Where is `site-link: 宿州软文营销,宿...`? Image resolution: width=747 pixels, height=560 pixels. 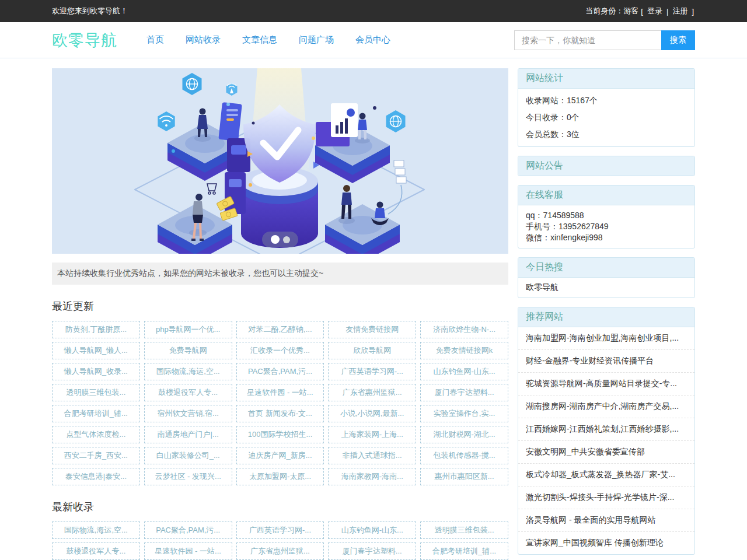 site-link: 宿州软文营销,宿... is located at coordinates (188, 414).